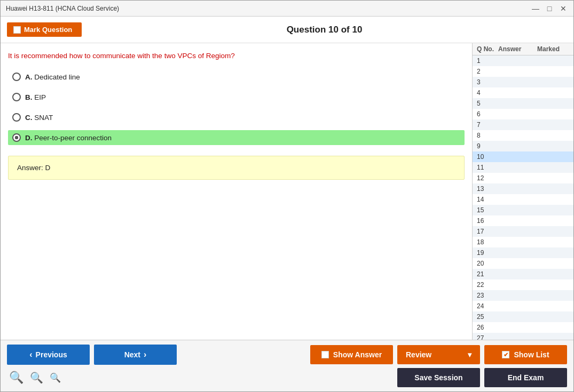  What do you see at coordinates (145, 355) in the screenshot?
I see `next-arrow-icon: ›` at bounding box center [145, 355].